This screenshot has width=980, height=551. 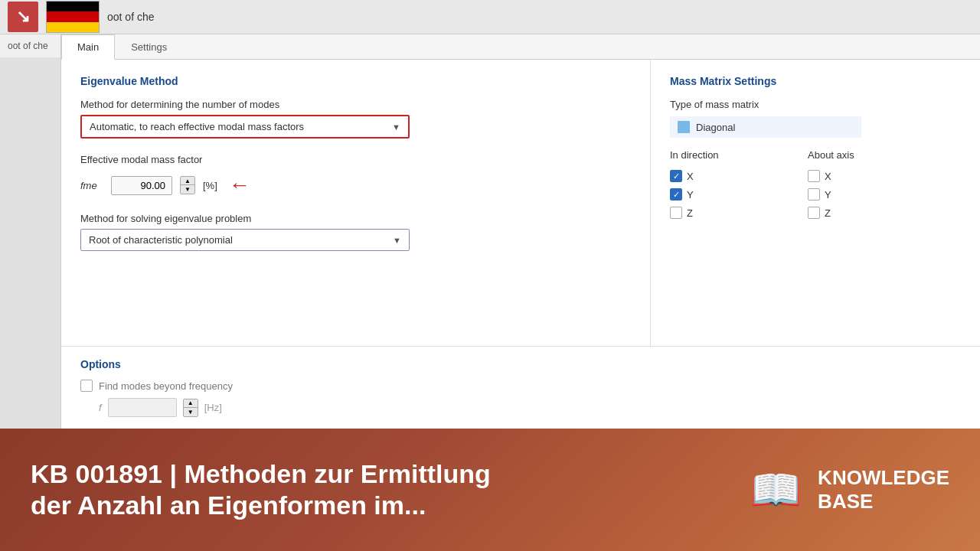 What do you see at coordinates (149, 47) in the screenshot?
I see `tab-settings: Settings` at bounding box center [149, 47].